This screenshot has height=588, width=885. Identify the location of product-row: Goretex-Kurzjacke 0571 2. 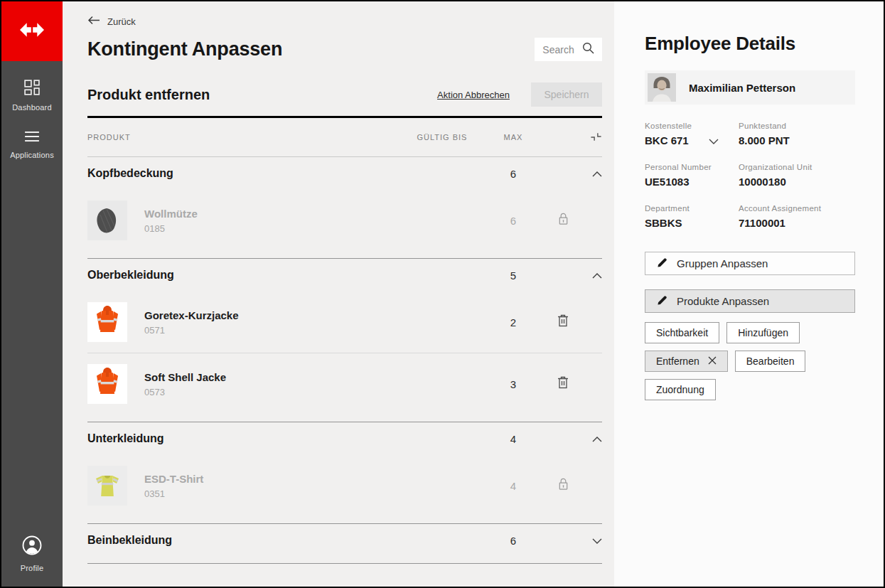
(345, 322).